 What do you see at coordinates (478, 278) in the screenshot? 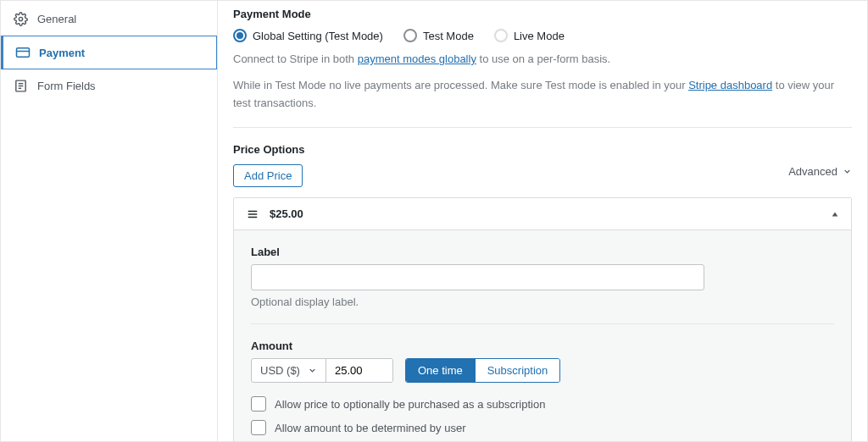
I see `label-input` at bounding box center [478, 278].